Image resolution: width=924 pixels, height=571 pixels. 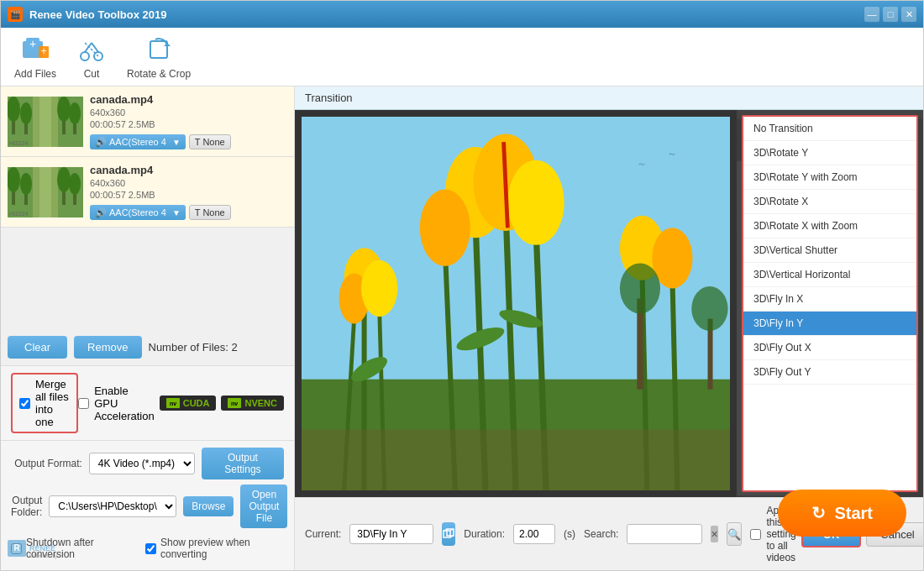 I want to click on file-thumbnail: HI2224, so click(x=45, y=122).